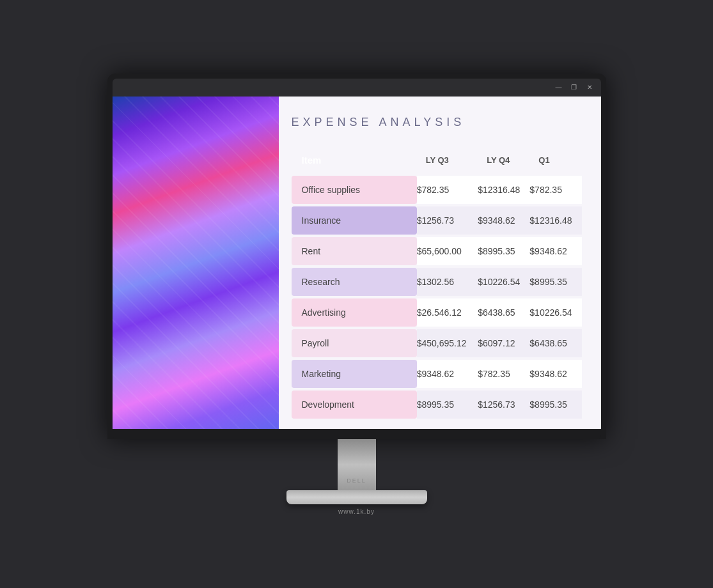 The width and height of the screenshot is (713, 588). Describe the element at coordinates (504, 313) in the screenshot. I see `lyq4-value-4: $6438.65` at that location.